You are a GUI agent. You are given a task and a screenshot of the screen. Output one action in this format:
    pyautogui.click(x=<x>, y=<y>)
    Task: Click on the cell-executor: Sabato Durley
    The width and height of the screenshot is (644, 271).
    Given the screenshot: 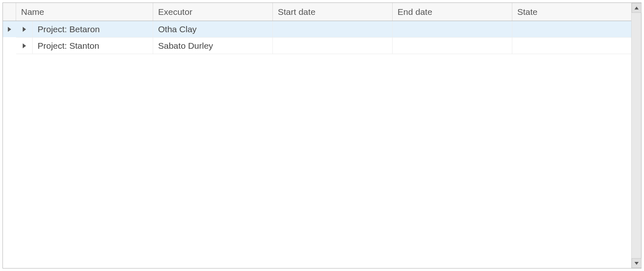 What is the action you would take?
    pyautogui.click(x=213, y=46)
    